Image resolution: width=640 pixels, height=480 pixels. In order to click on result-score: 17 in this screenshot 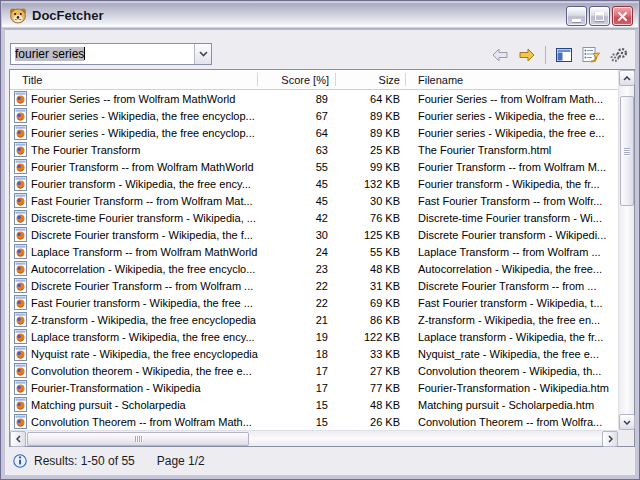, I will do `click(297, 388)`.